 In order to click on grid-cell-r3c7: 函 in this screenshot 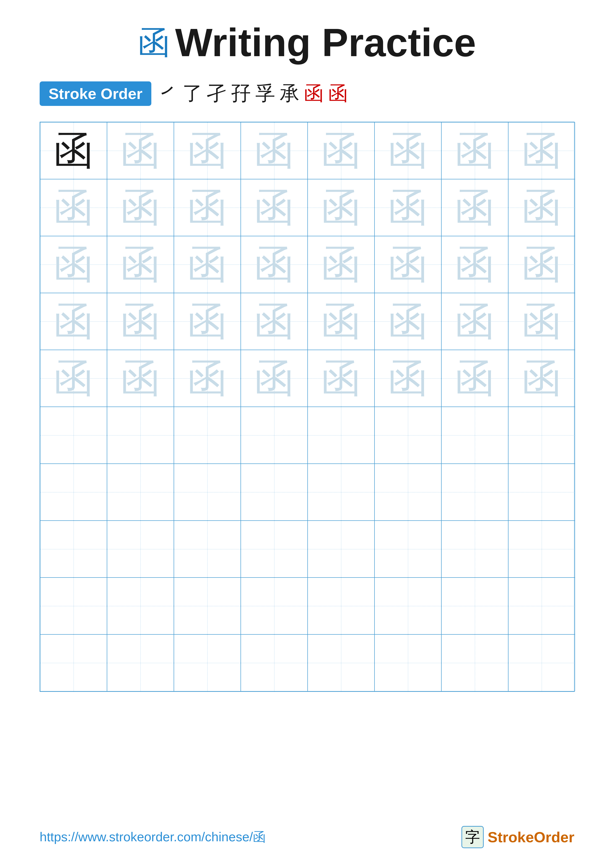, I will do `click(475, 265)`.